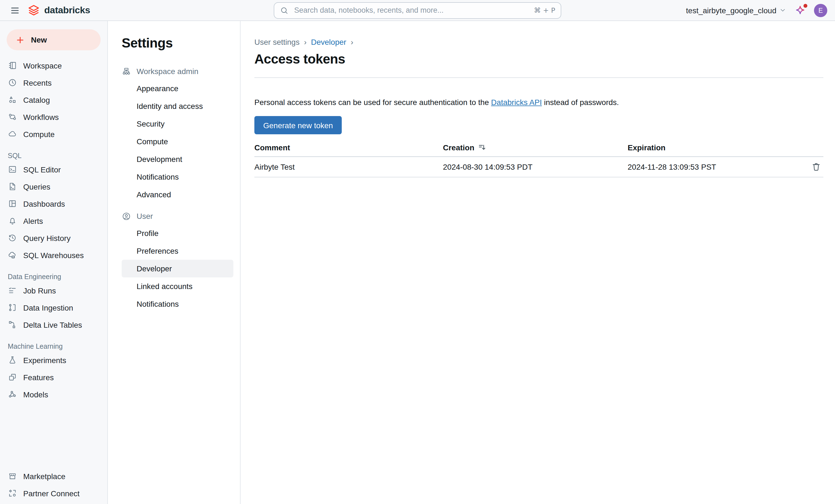 This screenshot has width=835, height=504. Describe the element at coordinates (54, 324) in the screenshot. I see `sidebar-item-delta-live-tables: Delta Live Tables` at that location.